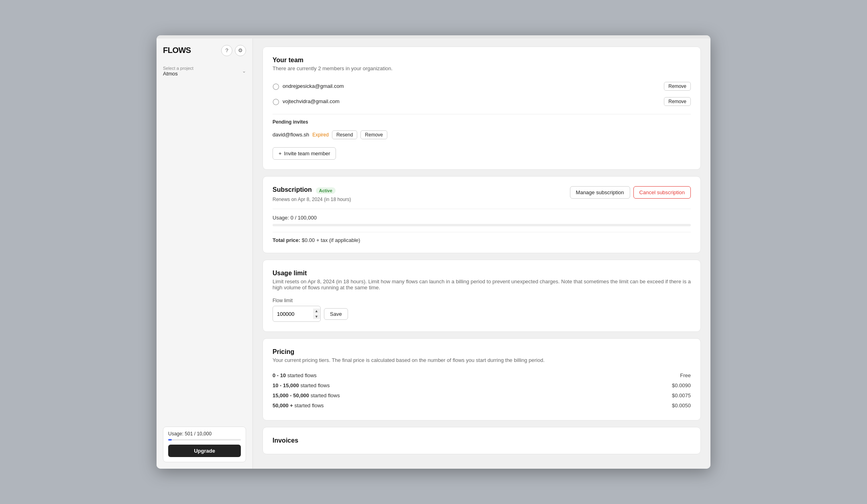 The height and width of the screenshot is (504, 867). What do you see at coordinates (434, 37) in the screenshot?
I see `window-chrome` at bounding box center [434, 37].